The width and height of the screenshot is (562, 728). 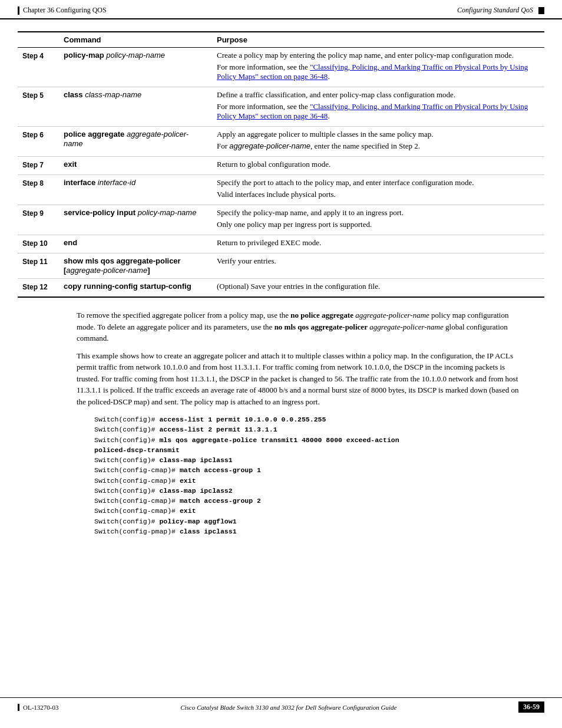 I want to click on code-line: policed-dscp-transmit, so click(x=137, y=450).